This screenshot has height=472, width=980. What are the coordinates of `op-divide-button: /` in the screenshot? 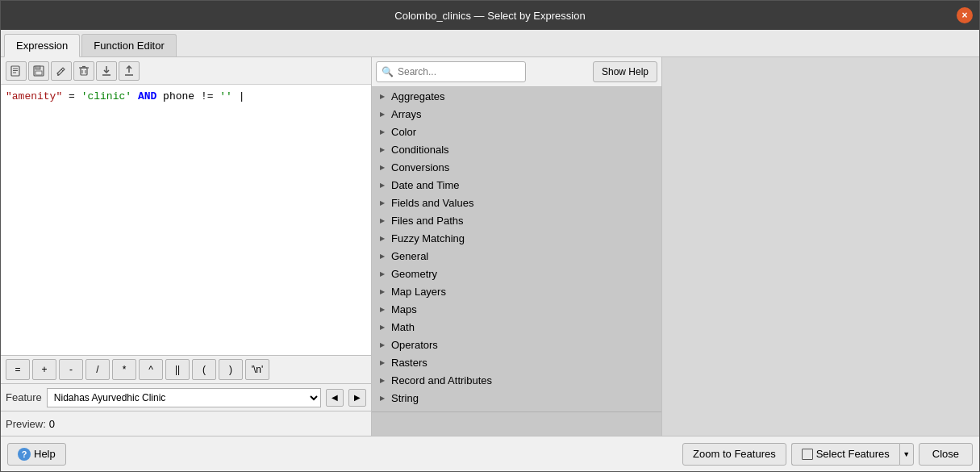 It's located at (98, 370).